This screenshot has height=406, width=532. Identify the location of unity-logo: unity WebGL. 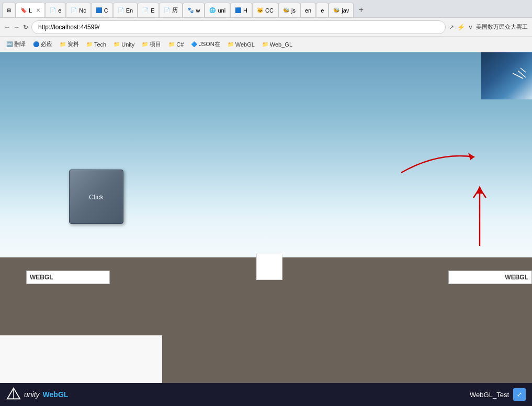
(37, 394).